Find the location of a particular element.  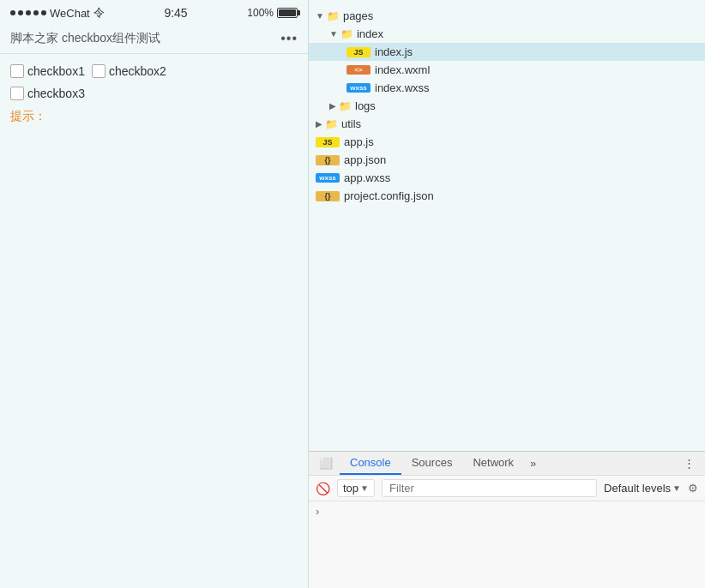

badge-wxss-1: wxss is located at coordinates (359, 87).